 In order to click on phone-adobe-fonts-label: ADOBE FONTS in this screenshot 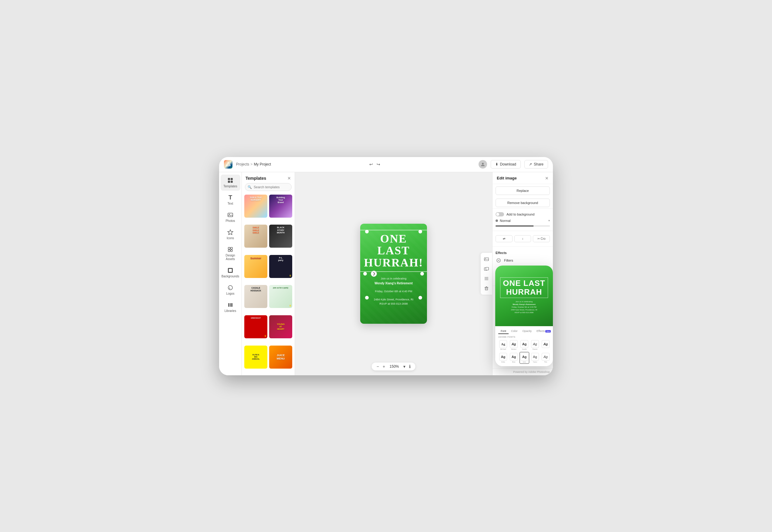, I will do `click(524, 337)`.